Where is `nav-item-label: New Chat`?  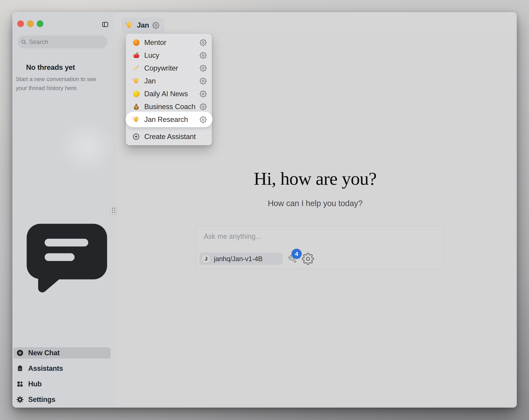
nav-item-label: New Chat is located at coordinates (44, 353).